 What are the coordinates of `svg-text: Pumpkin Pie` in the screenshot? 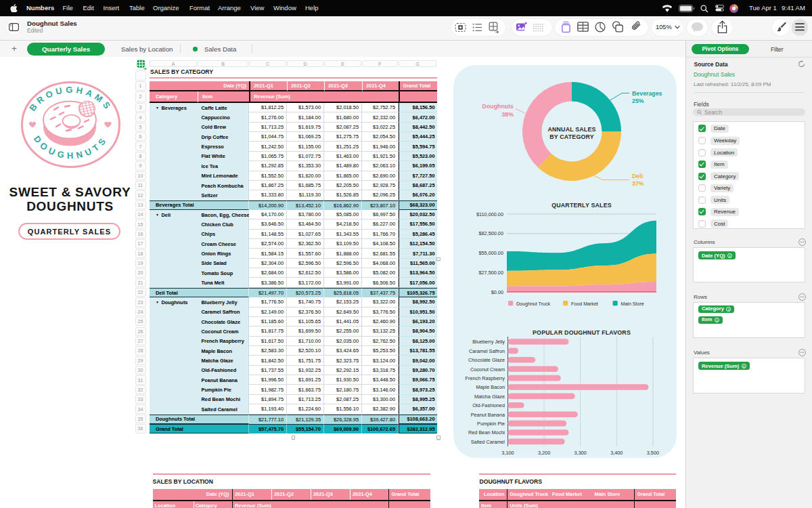 It's located at (491, 424).